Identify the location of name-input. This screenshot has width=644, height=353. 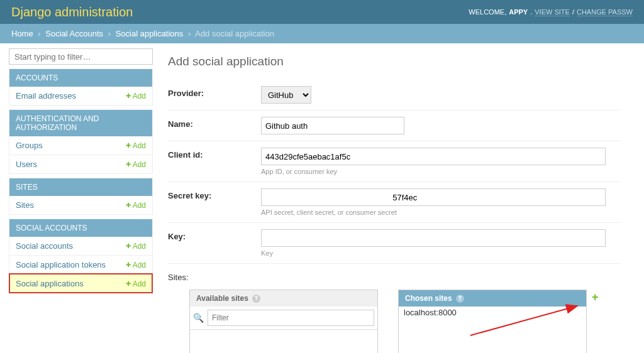
(333, 126).